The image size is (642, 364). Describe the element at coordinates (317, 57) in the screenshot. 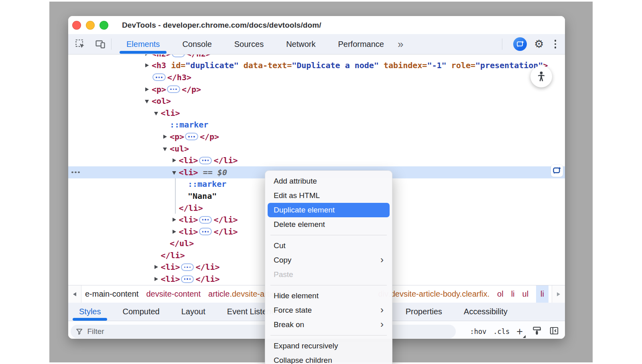

I see `dom-tree-row: <h2></h2>` at that location.